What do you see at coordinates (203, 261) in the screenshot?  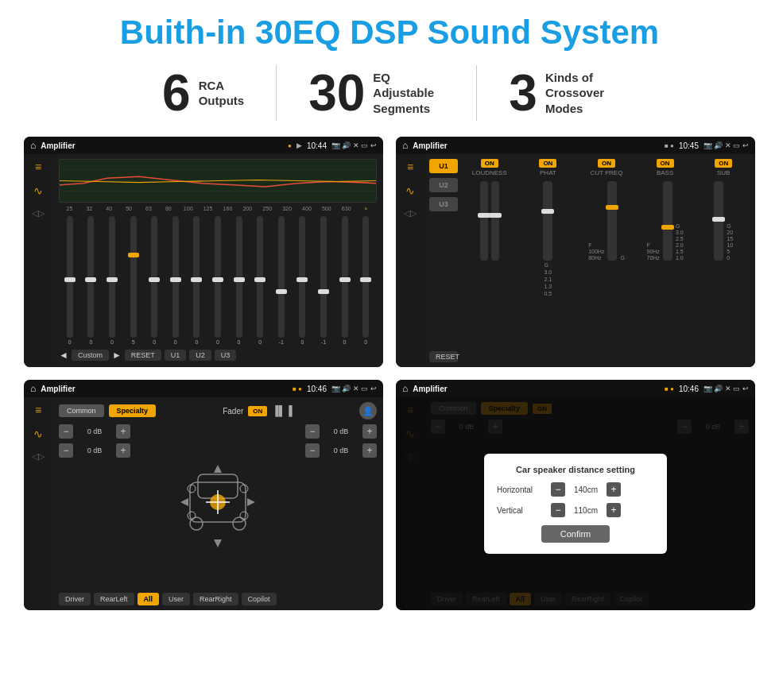 I see `eq-screen-content: ≡ ∿ ◁▷` at bounding box center [203, 261].